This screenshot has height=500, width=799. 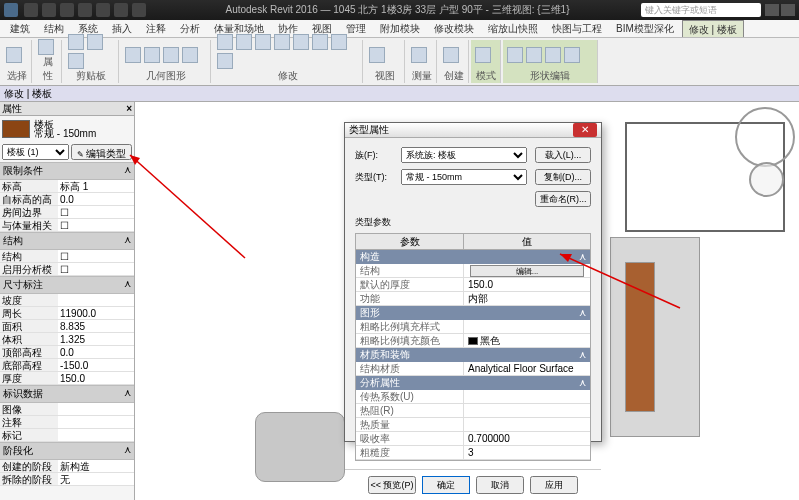 I want to click on ribbon-group-measure: 测量, so click(x=422, y=62).